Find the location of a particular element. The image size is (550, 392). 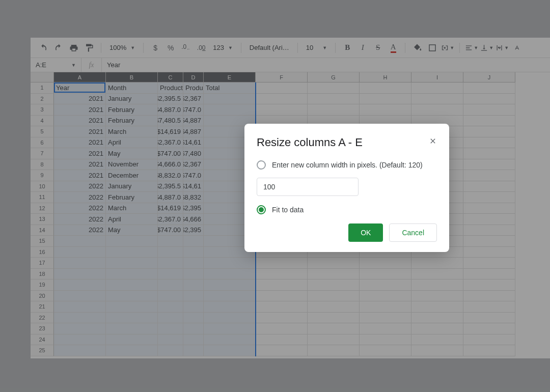

dialog-title: Resize columns A - E is located at coordinates (347, 143).